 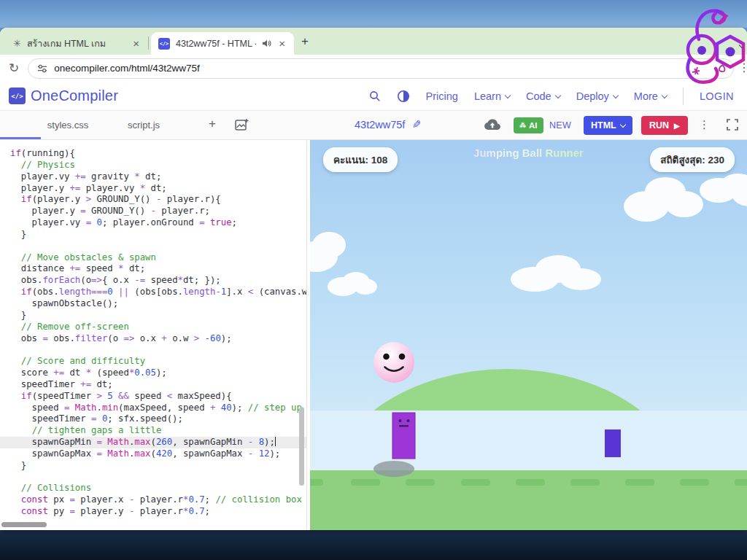 What do you see at coordinates (374, 69) in the screenshot?
I see `browser-urlbar: ↻ onecompiler.com/html/43t2ww75f ⋮` at bounding box center [374, 69].